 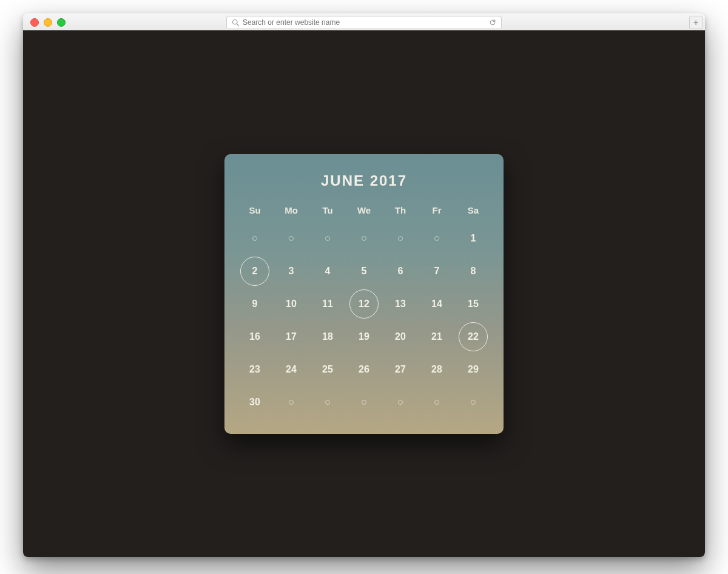 I want to click on address-input, so click(x=366, y=22).